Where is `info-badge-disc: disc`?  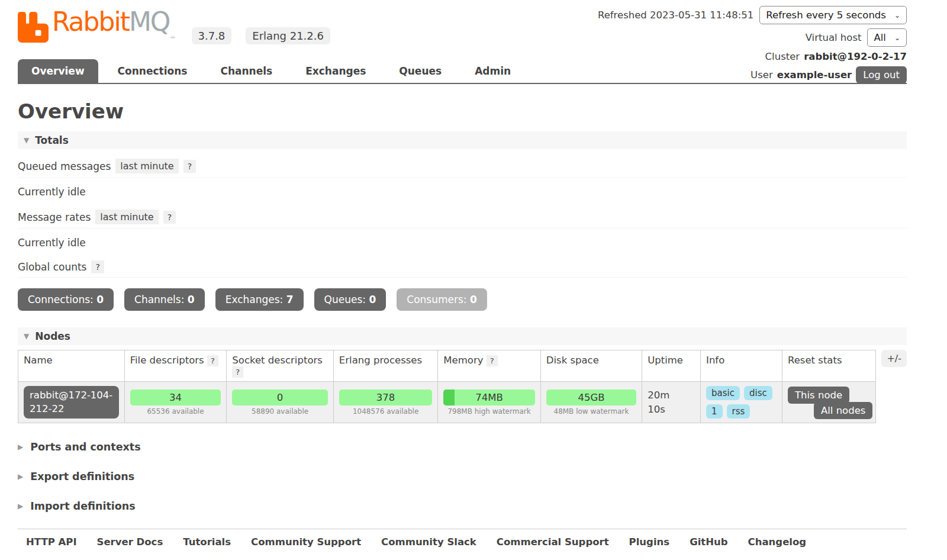 info-badge-disc: disc is located at coordinates (758, 393).